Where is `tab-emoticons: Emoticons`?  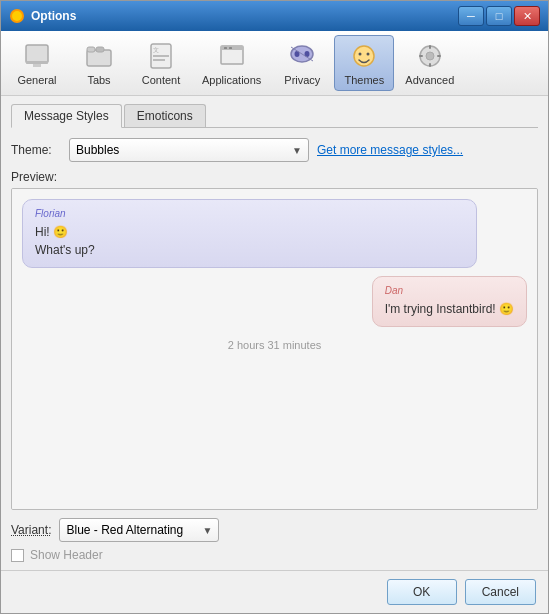 tab-emoticons: Emoticons is located at coordinates (165, 116).